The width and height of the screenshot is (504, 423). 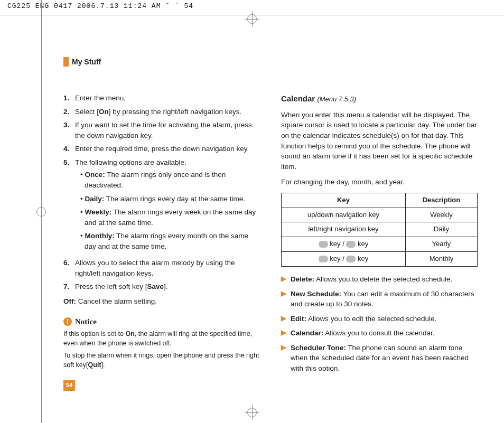 What do you see at coordinates (170, 241) in the screenshot?
I see `option-monthly: • Monthly: The alarm rings every month o…` at bounding box center [170, 241].